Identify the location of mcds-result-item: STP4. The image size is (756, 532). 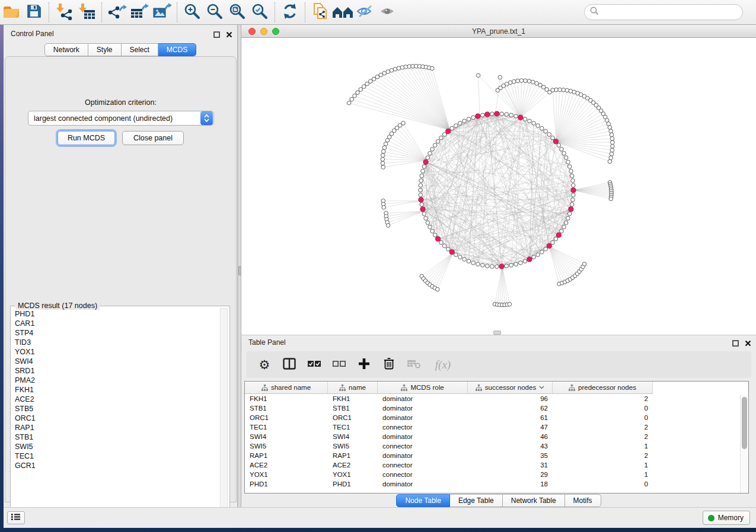
(119, 333).